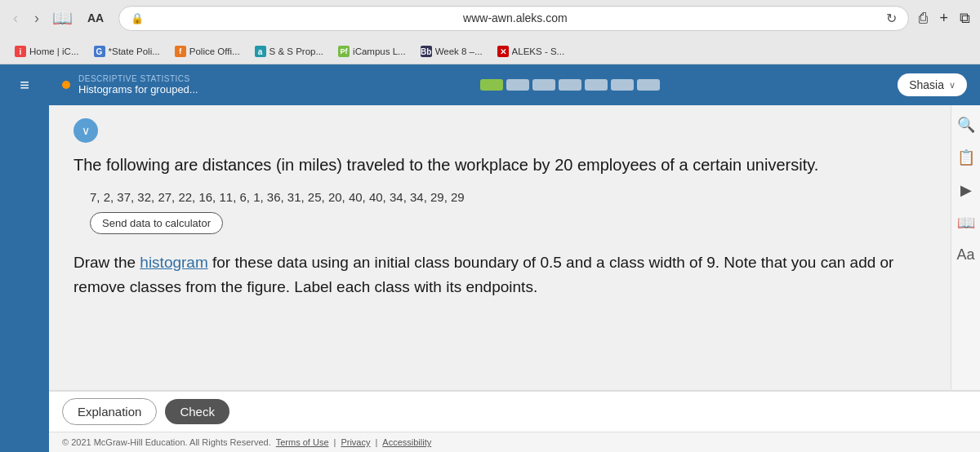  I want to click on user-dropdown: Shasia ∨, so click(933, 85).